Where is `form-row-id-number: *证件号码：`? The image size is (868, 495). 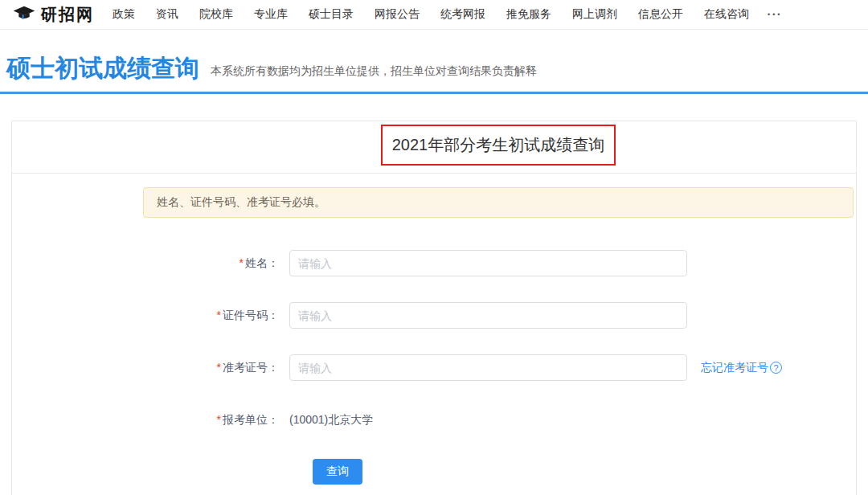
form-row-id-number: *证件号码： is located at coordinates (434, 315).